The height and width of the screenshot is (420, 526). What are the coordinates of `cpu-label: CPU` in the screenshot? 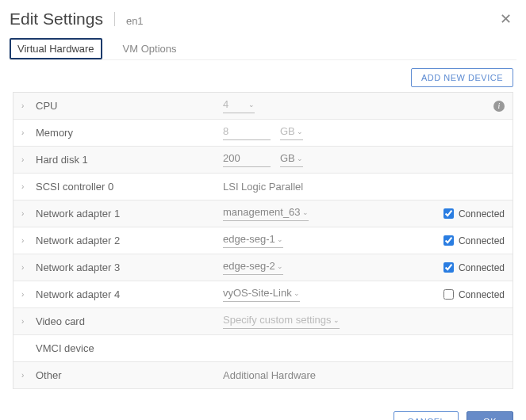 It's located at (129, 106).